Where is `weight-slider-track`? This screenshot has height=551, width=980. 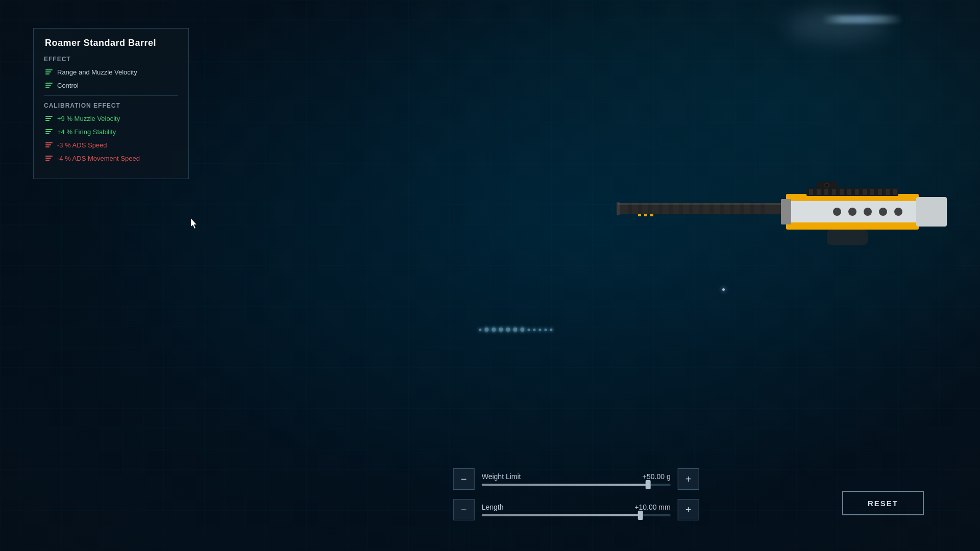 weight-slider-track is located at coordinates (576, 485).